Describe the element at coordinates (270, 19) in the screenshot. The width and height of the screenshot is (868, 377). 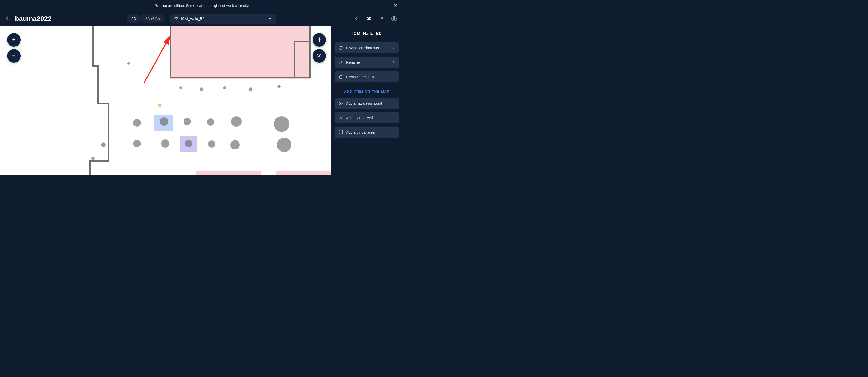
I see `chevron-down-icon` at that location.